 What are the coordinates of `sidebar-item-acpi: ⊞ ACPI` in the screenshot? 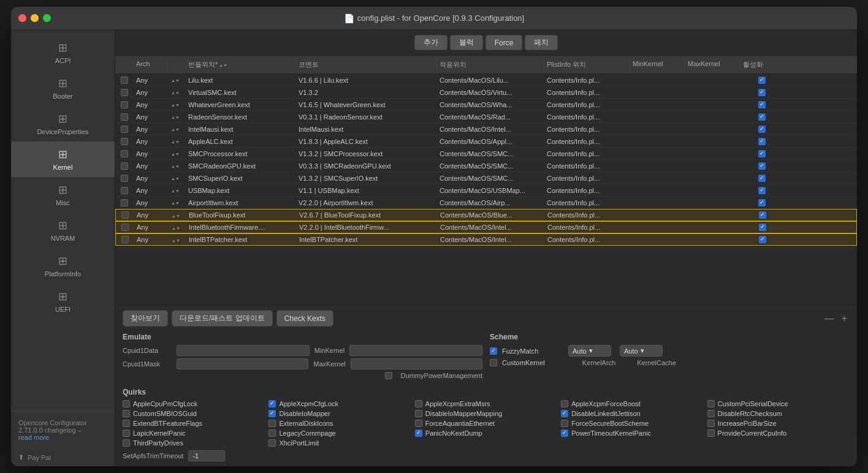 It's located at (63, 53).